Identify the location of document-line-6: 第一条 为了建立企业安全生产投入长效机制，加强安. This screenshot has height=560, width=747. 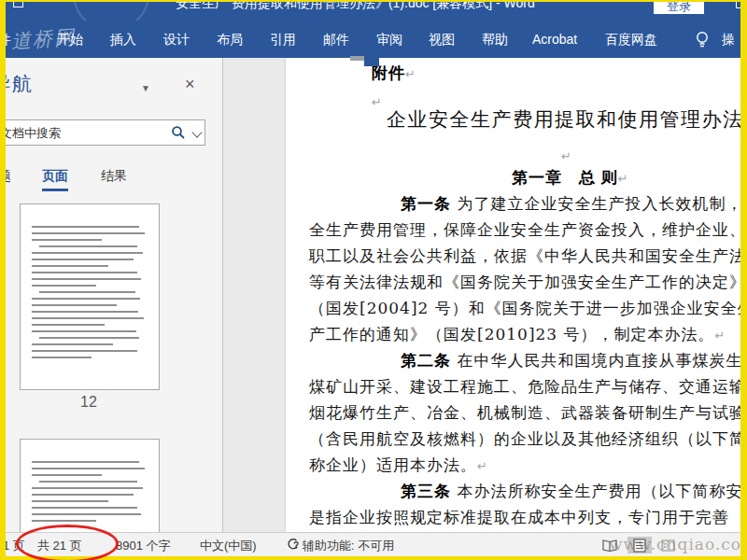
(573, 203).